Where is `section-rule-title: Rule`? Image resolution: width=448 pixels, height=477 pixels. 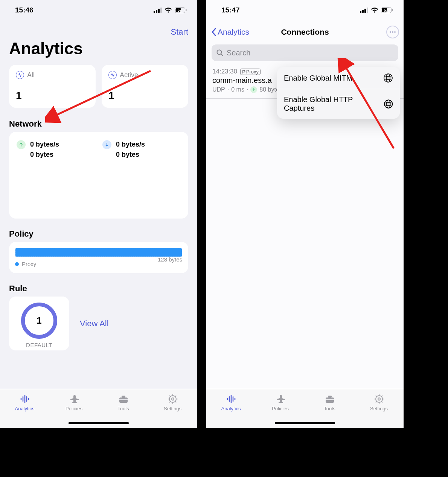
section-rule-title: Rule is located at coordinates (99, 288).